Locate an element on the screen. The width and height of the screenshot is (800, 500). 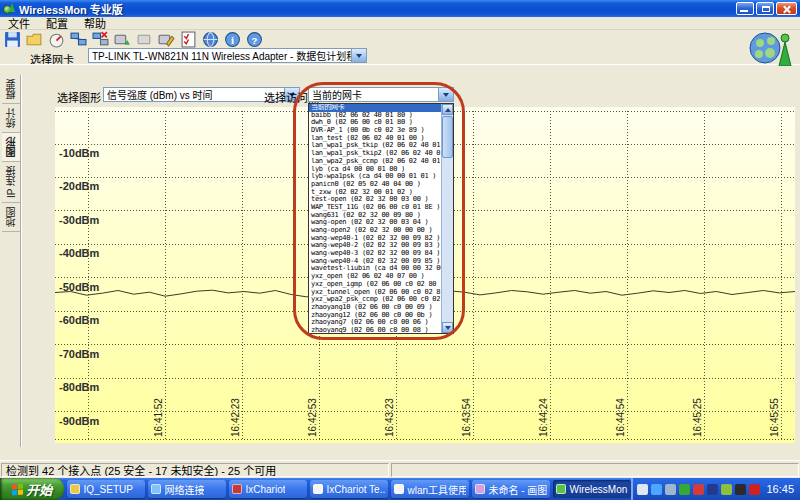
ap-dropdown-item: yxz_open (02 06 02 40 07 00 ) is located at coordinates (375, 277).